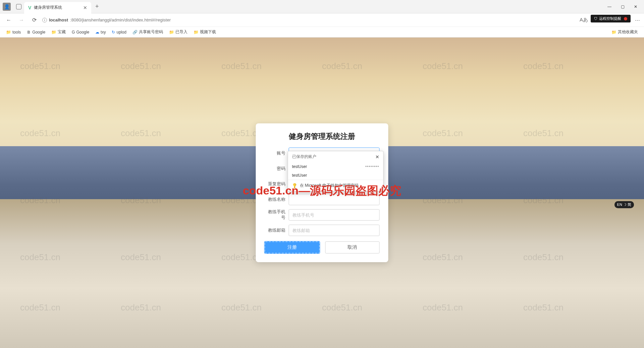  I want to click on notif-label: 远程控制提醒, so click(610, 19).